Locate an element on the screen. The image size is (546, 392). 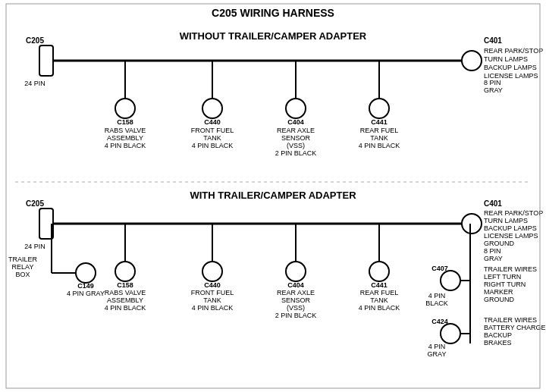
top-c158-desc3: 4 PIN BLACK is located at coordinates (126, 146).